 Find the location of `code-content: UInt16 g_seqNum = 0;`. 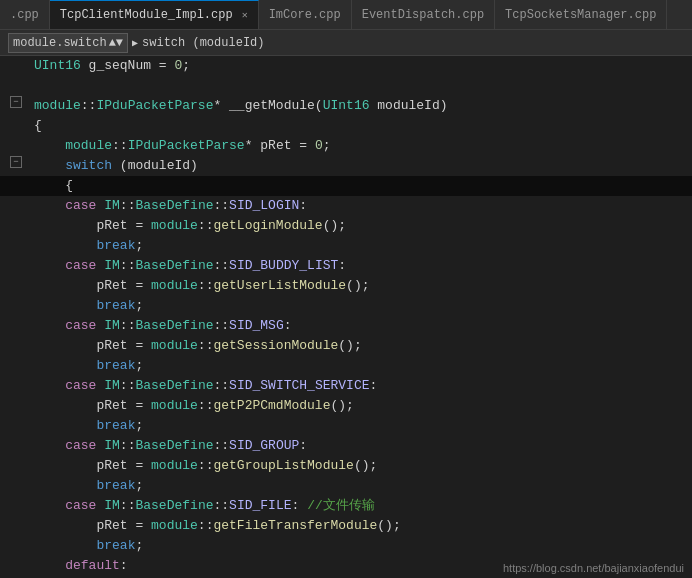

code-content: UInt16 g_seqNum = 0; is located at coordinates (361, 66).